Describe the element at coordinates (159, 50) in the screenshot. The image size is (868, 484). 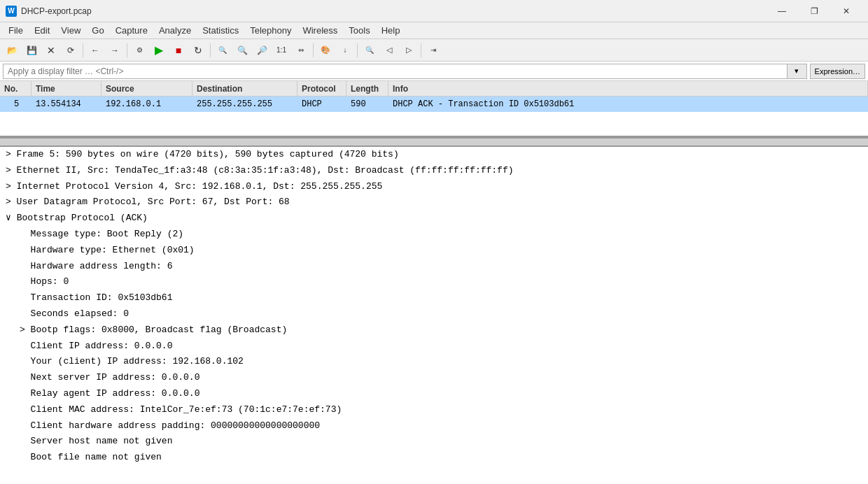
I see `start-capture-button: ▶` at that location.